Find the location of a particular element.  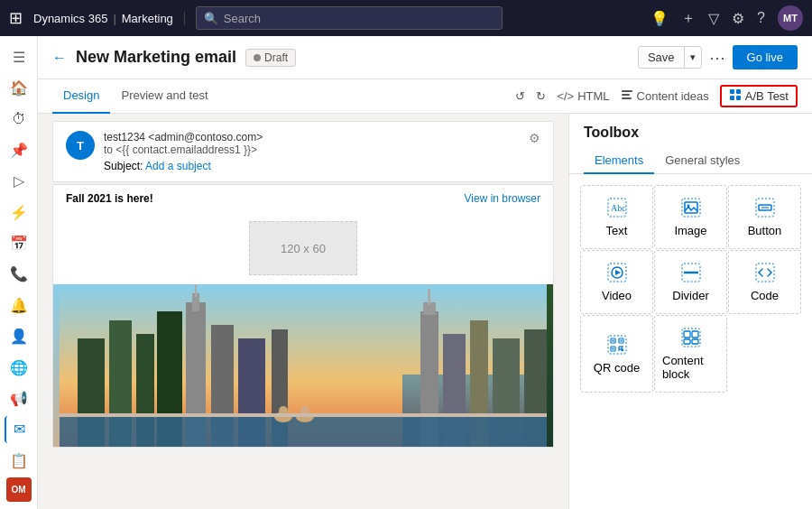

divider-tool-icon is located at coordinates (691, 273).